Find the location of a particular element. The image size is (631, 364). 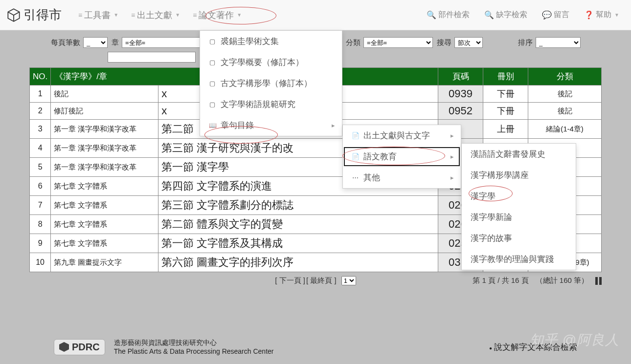

brand: 引得市 is located at coordinates (34, 15).